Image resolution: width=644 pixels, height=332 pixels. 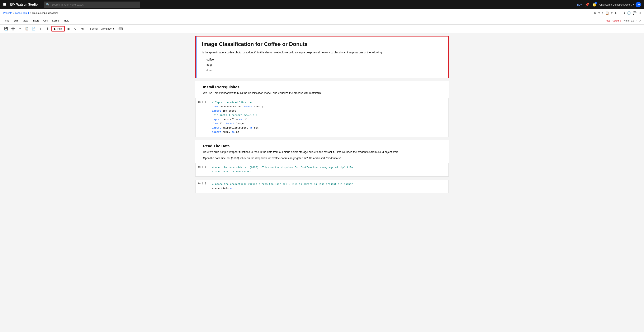 What do you see at coordinates (628, 21) in the screenshot?
I see `kernel-version: Python 3.9` at bounding box center [628, 21].